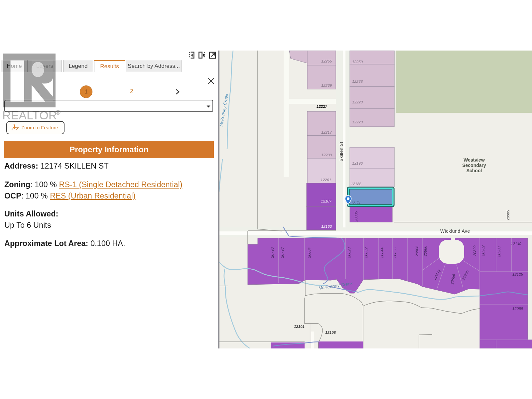 The width and height of the screenshot is (532, 399). What do you see at coordinates (508, 215) in the screenshot?
I see `svg-text: 20905` at bounding box center [508, 215].